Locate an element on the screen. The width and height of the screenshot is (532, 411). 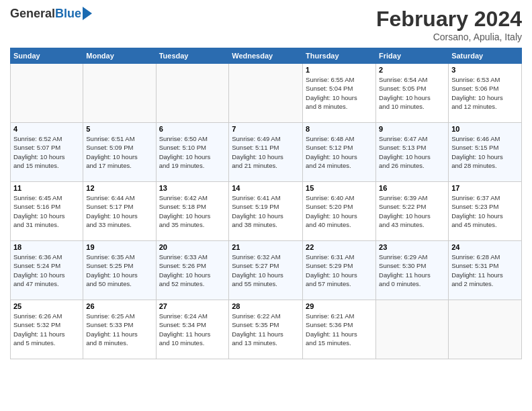
table-row: 29Sunrise: 6:21 AM Sunset: 5:36 PM Dayli… is located at coordinates (340, 330).